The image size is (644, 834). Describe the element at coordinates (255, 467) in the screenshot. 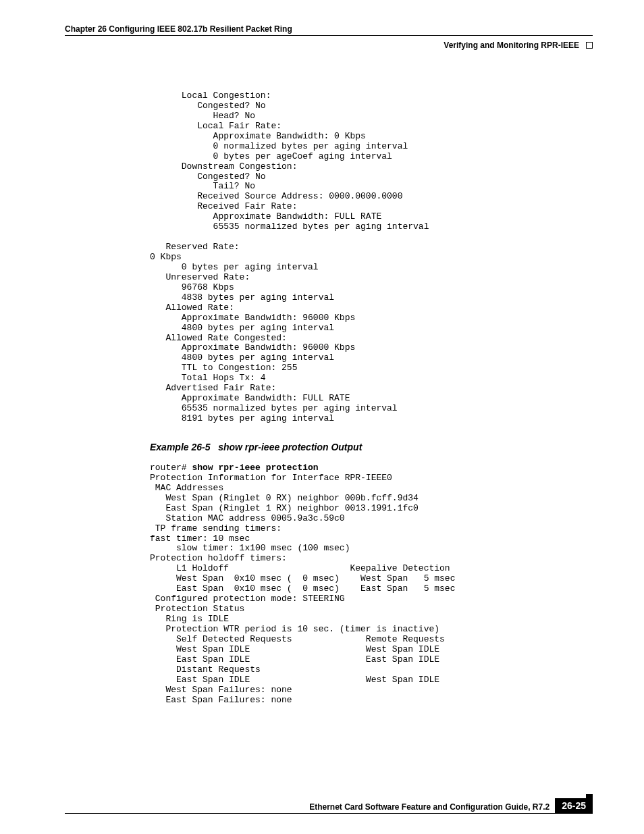

I see `cmd-command: show rpr-ieee protection` at that location.